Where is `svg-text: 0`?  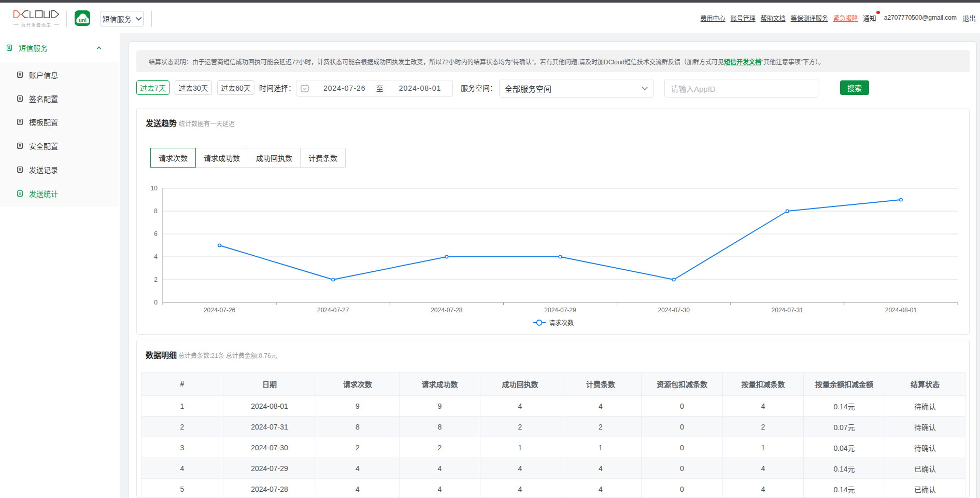 svg-text: 0 is located at coordinates (155, 302).